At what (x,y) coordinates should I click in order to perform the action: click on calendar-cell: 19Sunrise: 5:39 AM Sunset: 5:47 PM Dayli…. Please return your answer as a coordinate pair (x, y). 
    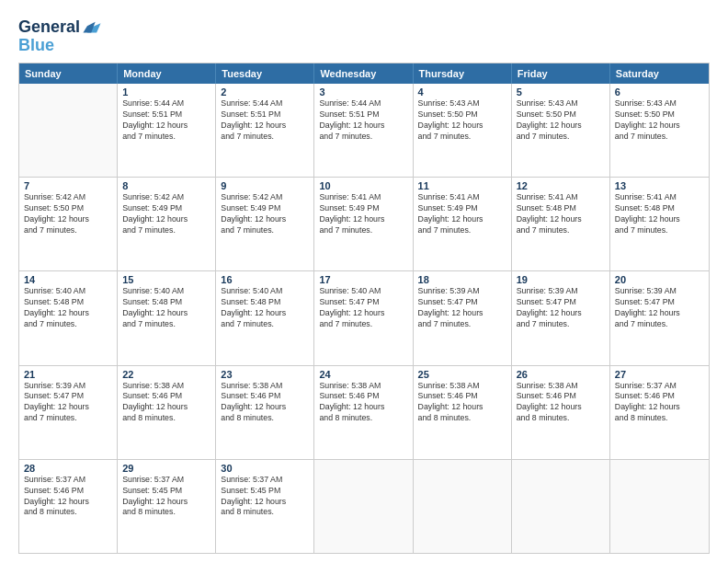
    Looking at the image, I should click on (561, 318).